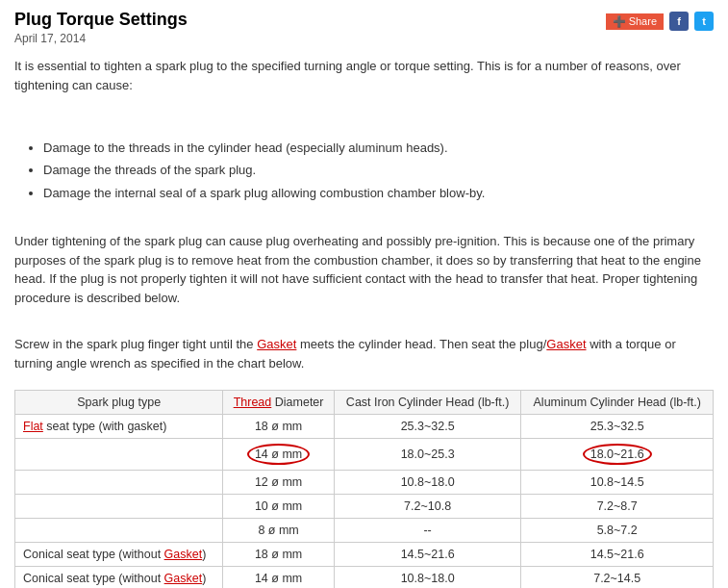  I want to click on bullet-item-2: Damage the threads of the spark plug., so click(379, 169).